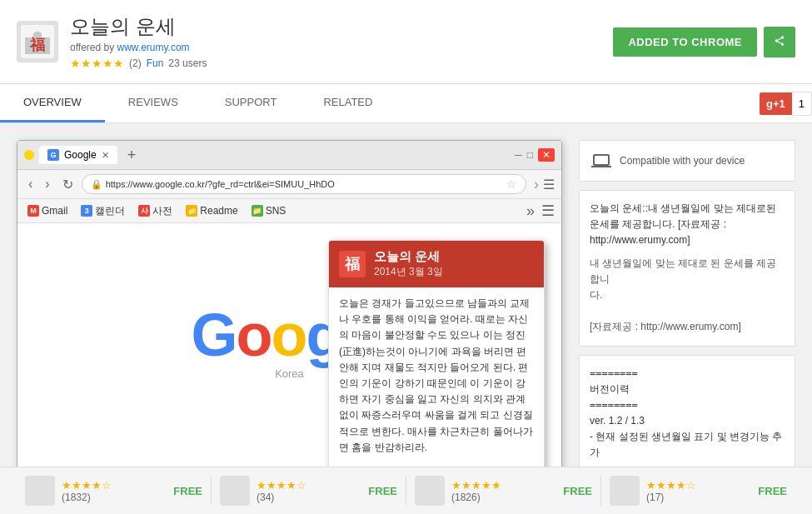  What do you see at coordinates (78, 155) in the screenshot?
I see `browser-tab: G Google ✕` at bounding box center [78, 155].